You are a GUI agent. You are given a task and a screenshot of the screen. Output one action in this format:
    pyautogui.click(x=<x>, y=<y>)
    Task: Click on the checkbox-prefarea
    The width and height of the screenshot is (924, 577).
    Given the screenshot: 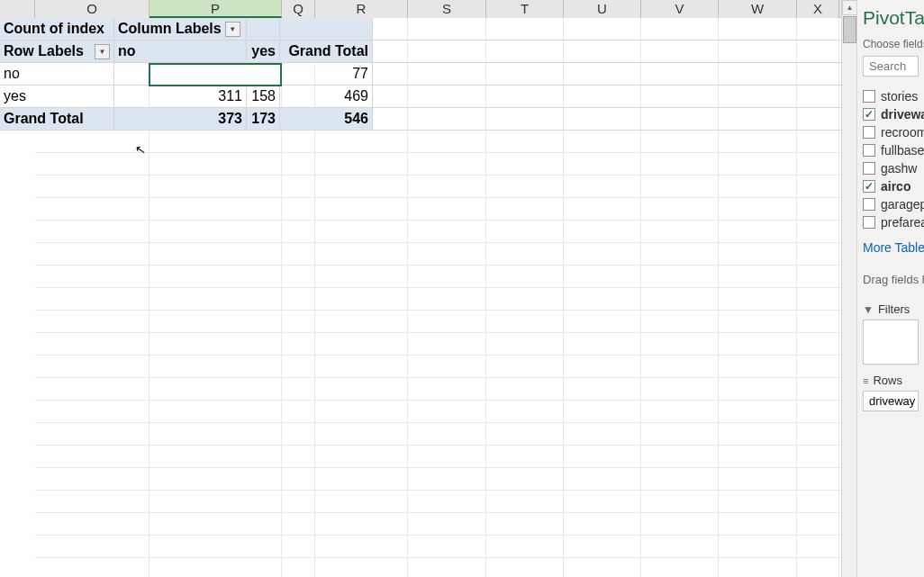 What is the action you would take?
    pyautogui.click(x=869, y=222)
    